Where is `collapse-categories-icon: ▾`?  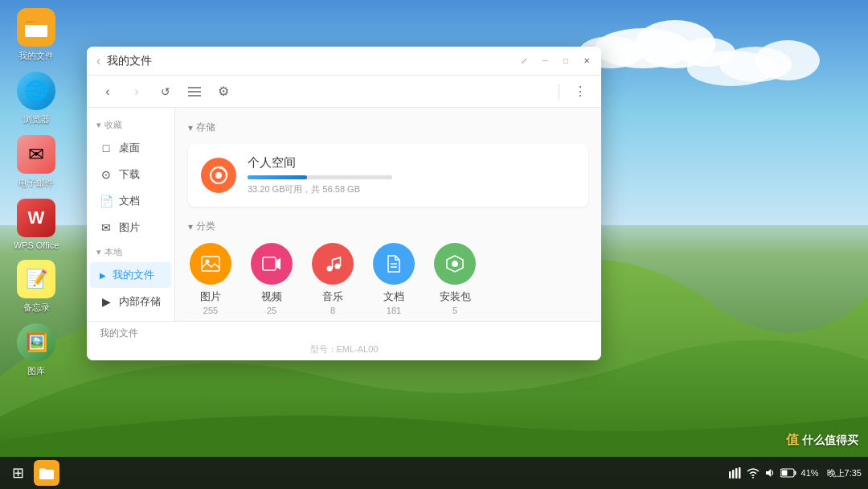
collapse-categories-icon: ▾ is located at coordinates (190, 227).